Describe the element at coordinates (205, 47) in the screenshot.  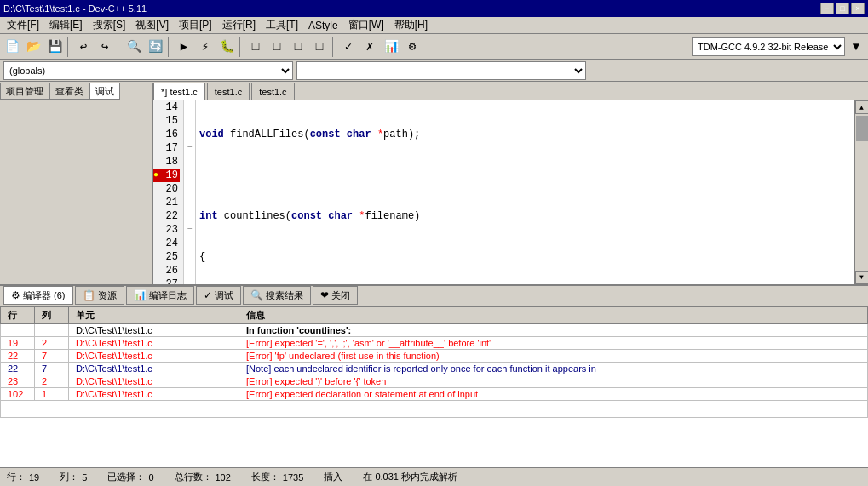
I see `run-button: ⚡` at that location.